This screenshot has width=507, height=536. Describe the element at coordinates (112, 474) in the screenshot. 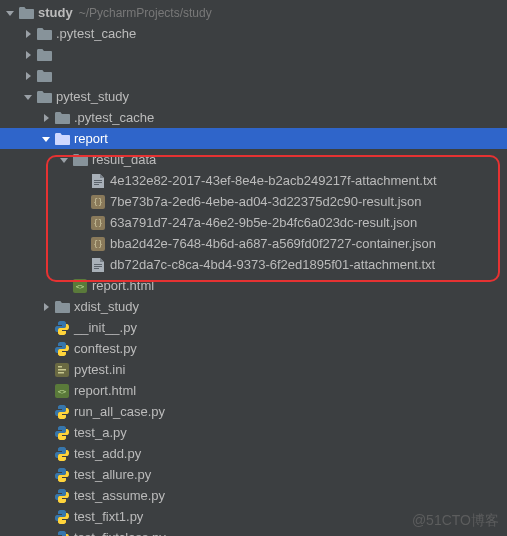

I see `tree-label: test_allure.py` at that location.